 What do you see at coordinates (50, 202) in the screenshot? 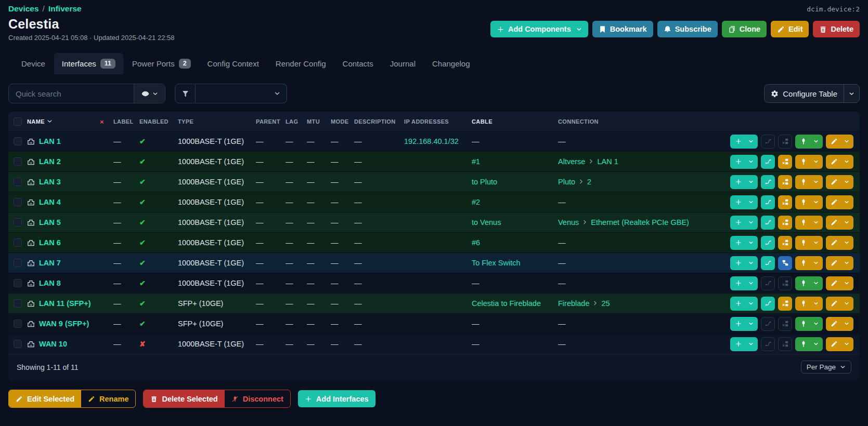
I see `interface-name-link: LAN 4` at bounding box center [50, 202].